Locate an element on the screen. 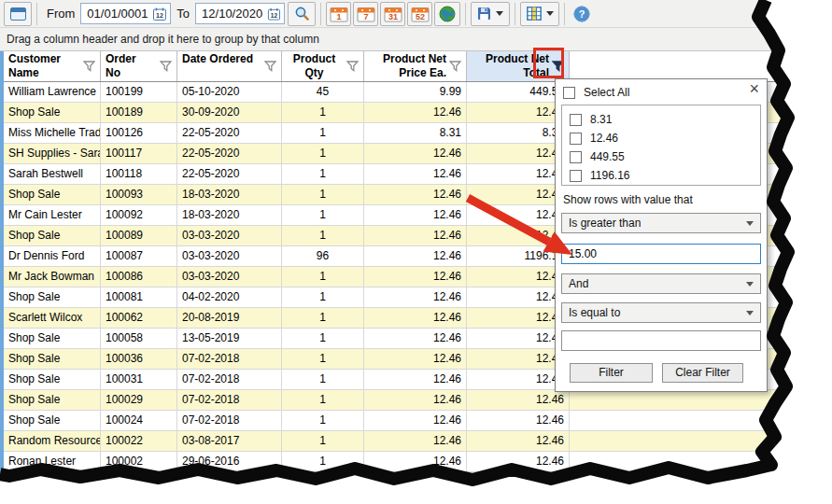  cell-date-ordered: 05-10-2020 is located at coordinates (230, 91).